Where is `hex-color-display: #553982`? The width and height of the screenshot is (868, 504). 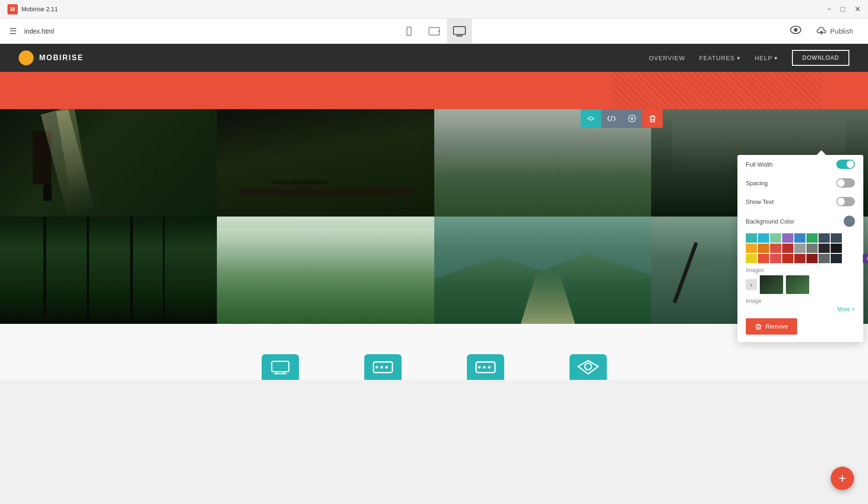 hex-color-display: #553982 is located at coordinates (866, 259).